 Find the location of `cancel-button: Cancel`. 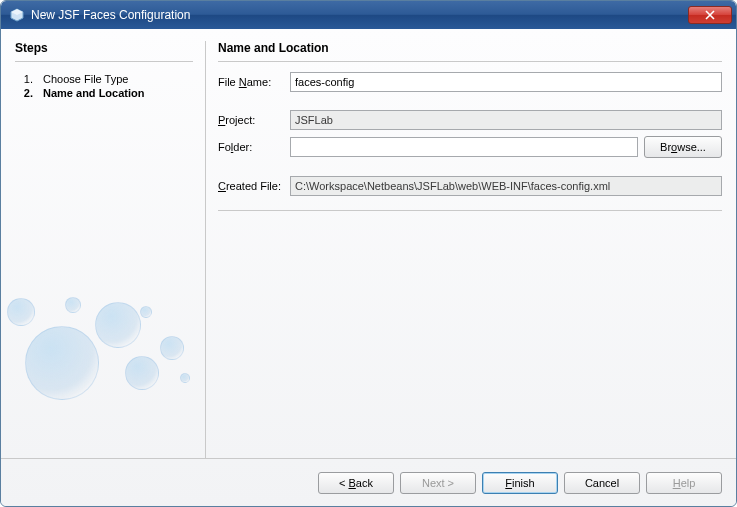

cancel-button: Cancel is located at coordinates (602, 483).